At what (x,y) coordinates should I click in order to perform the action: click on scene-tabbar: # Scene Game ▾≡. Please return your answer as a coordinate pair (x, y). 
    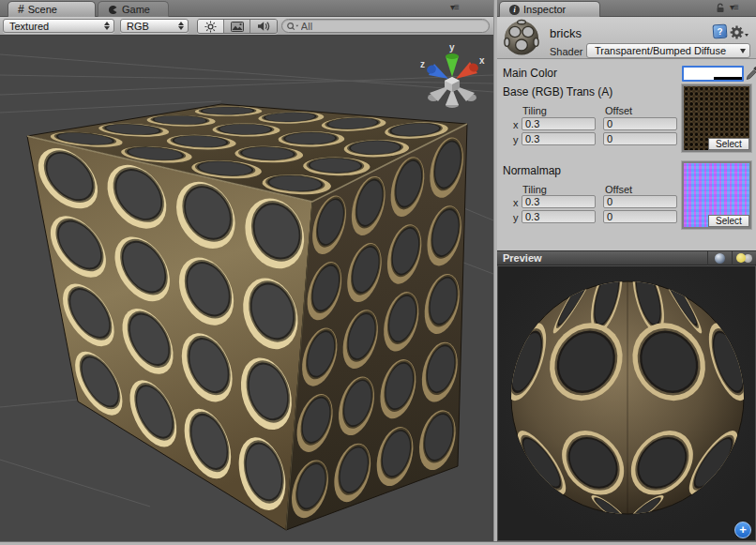
    Looking at the image, I should click on (247, 8).